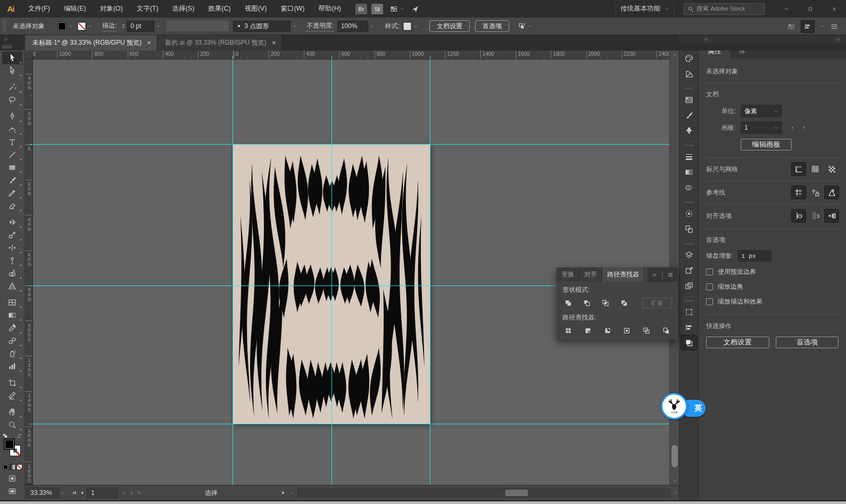 Image resolution: width=846 pixels, height=504 pixels. Describe the element at coordinates (62, 27) in the screenshot. I see `fill-color-swatch` at that location.